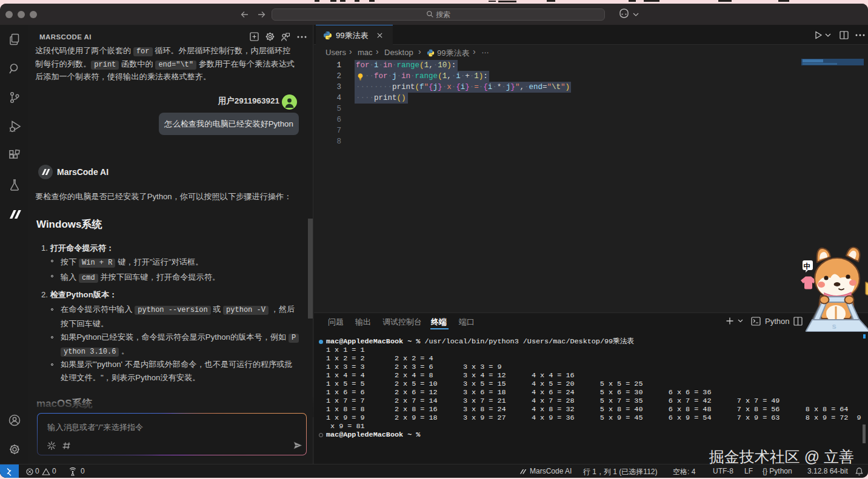 The width and height of the screenshot is (868, 479). I want to click on svg-text: s, so click(834, 326).